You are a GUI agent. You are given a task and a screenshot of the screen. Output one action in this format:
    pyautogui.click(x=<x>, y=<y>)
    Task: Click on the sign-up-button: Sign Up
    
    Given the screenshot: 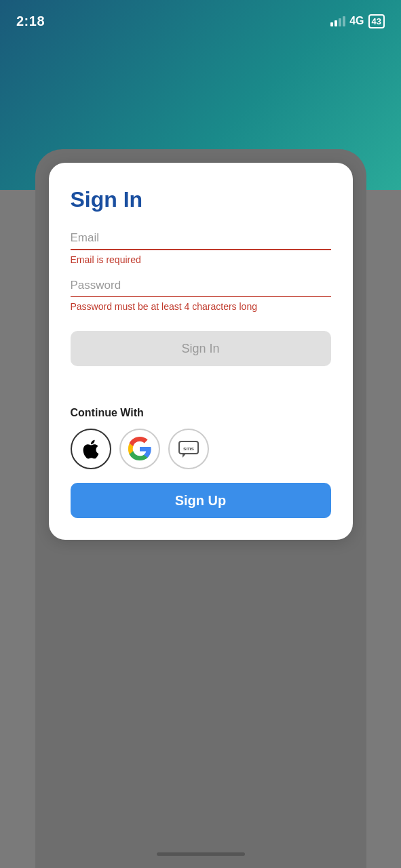 What is the action you would take?
    pyautogui.click(x=201, y=500)
    